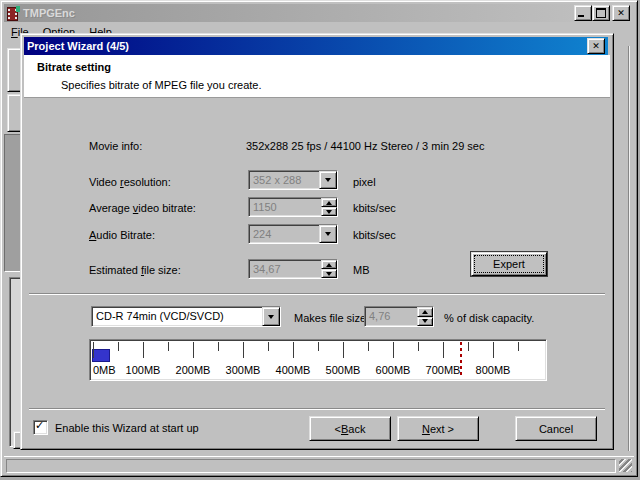 This screenshot has height=480, width=640. I want to click on status-bar, so click(319, 465).